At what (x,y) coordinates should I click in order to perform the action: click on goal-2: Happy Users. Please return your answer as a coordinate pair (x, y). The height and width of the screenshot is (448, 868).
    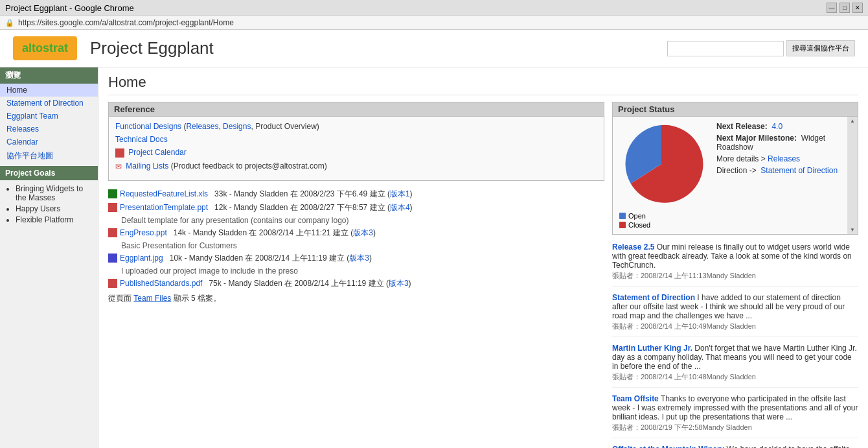
    Looking at the image, I should click on (53, 209).